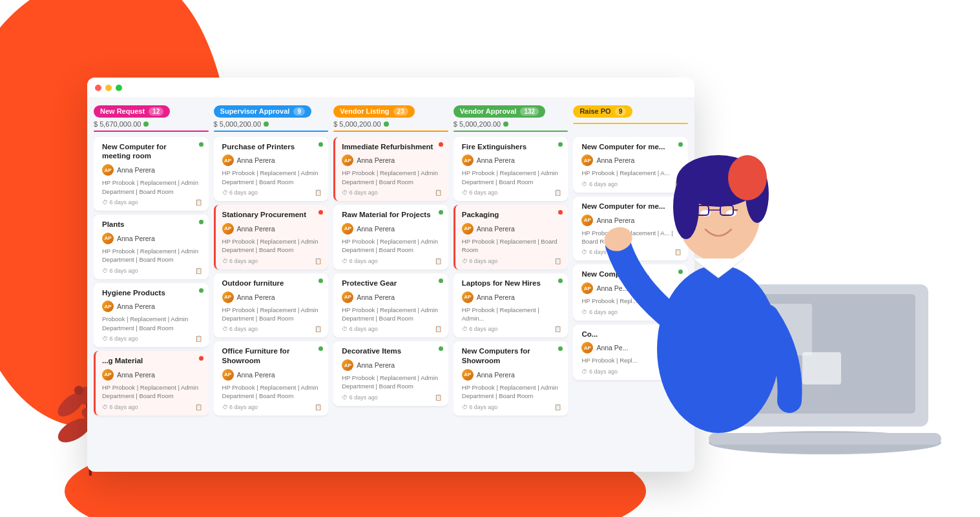  I want to click on kanban-card: ...g Material AP Anna Perera HP Probook …, so click(151, 383).